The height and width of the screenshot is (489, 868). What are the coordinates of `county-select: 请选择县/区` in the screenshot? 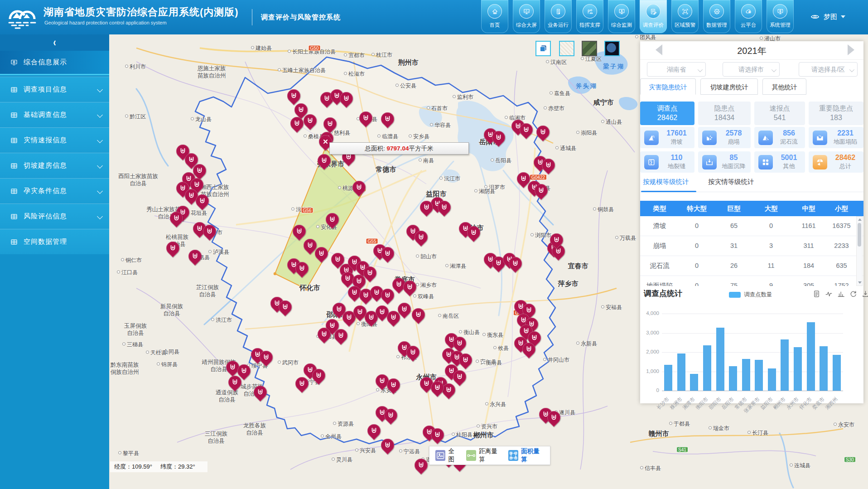 It's located at (828, 69).